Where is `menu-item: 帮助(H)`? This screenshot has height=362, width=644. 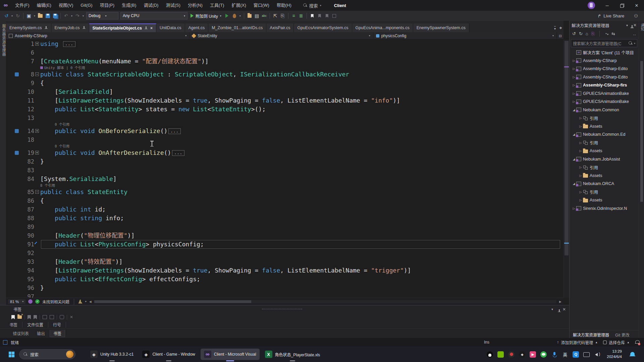
menu-item: 帮助(H) is located at coordinates (284, 5).